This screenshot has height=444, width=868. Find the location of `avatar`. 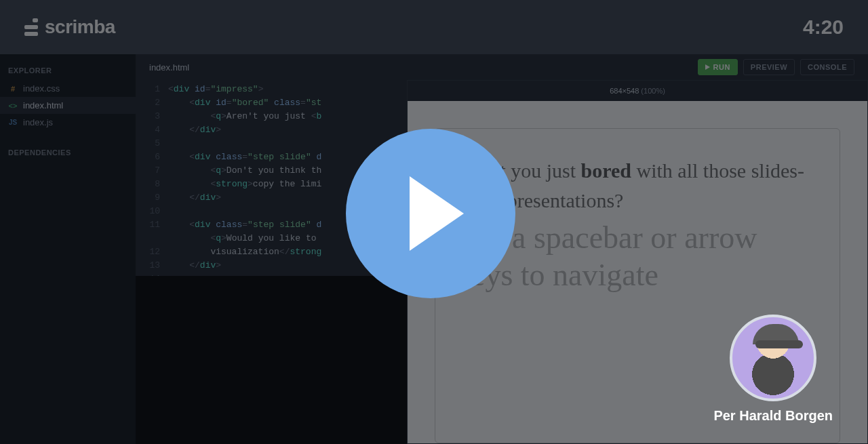

avatar is located at coordinates (773, 358).